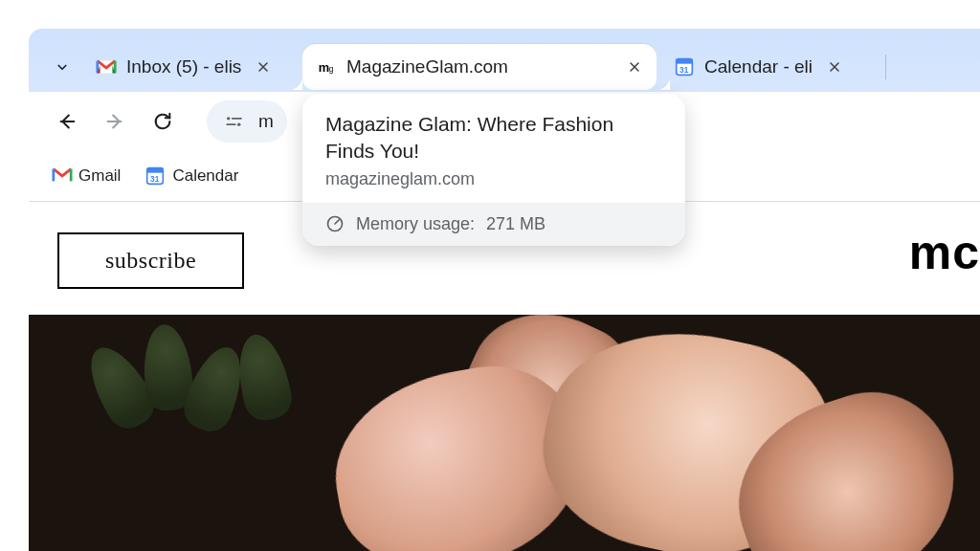 This screenshot has height=551, width=980. I want to click on tab-title: Inbox (5) - elis, so click(184, 67).